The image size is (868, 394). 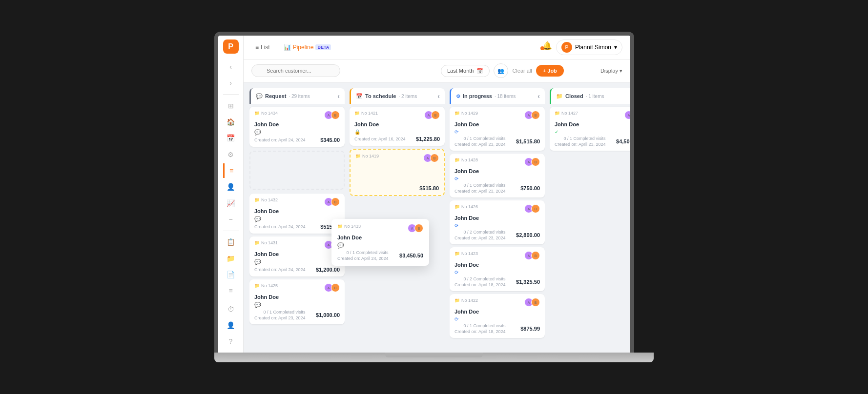 What do you see at coordinates (297, 219) in the screenshot?
I see `card-icons-1432: 💬` at bounding box center [297, 219].